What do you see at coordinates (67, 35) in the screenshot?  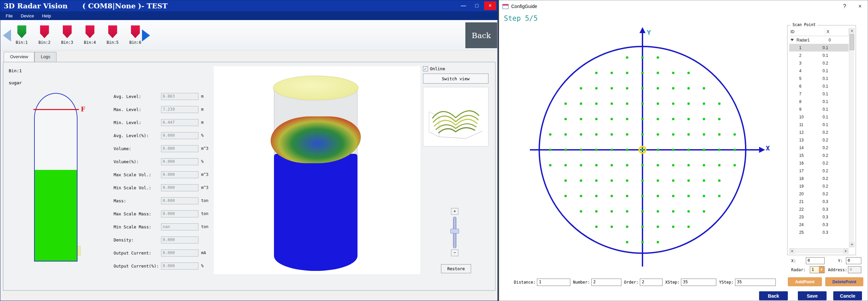 I see `bin-button: Bin:3` at bounding box center [67, 35].